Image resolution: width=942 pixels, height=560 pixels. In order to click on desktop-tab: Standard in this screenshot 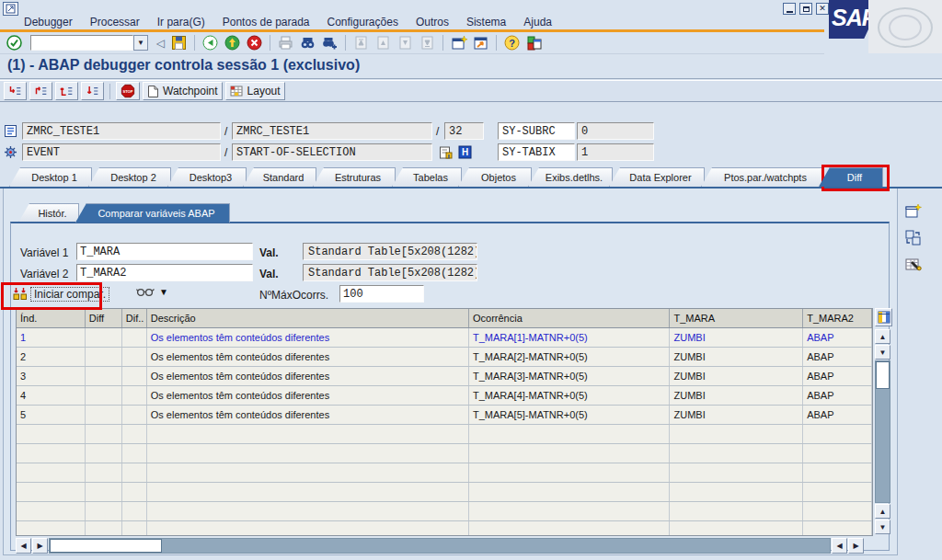, I will do `click(280, 177)`.